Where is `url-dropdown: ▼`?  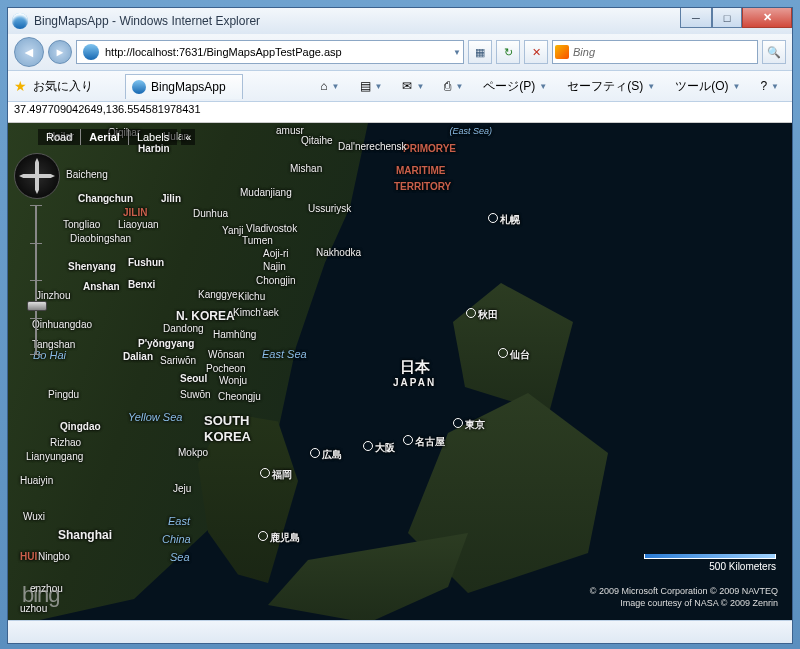
url-dropdown: ▼ is located at coordinates (457, 52).